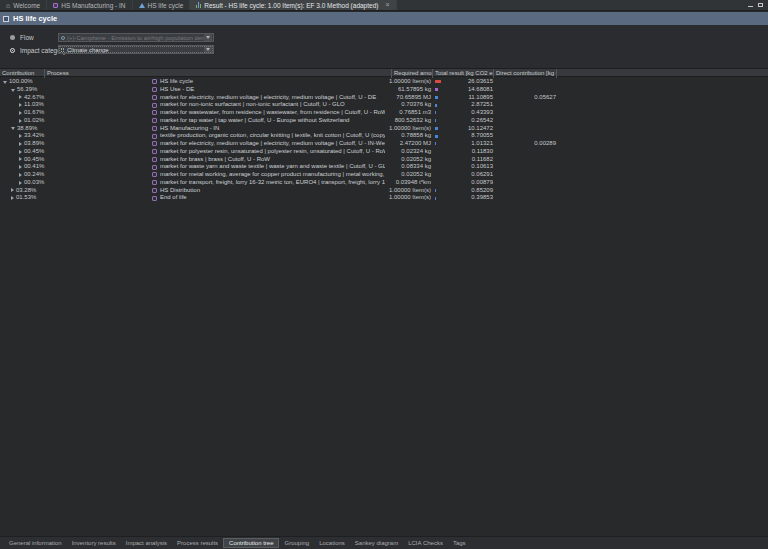 This screenshot has height=549, width=768. What do you see at coordinates (384, 129) in the screenshot?
I see `tree-row: 38.89%HS Manufacturing - IN1.00000 Item(…` at bounding box center [384, 129].